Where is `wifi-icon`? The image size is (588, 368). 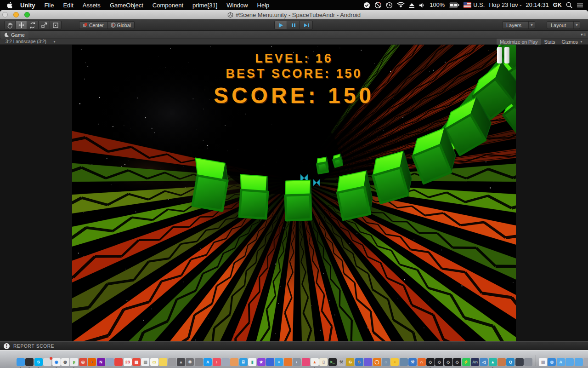
wifi-icon is located at coordinates (401, 6).